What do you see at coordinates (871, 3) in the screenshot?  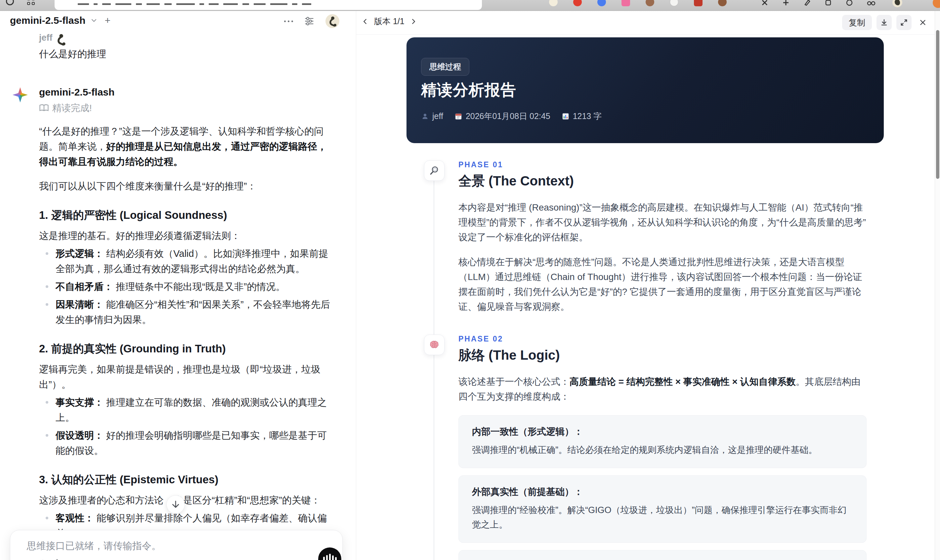 I see `glasses-icon` at bounding box center [871, 3].